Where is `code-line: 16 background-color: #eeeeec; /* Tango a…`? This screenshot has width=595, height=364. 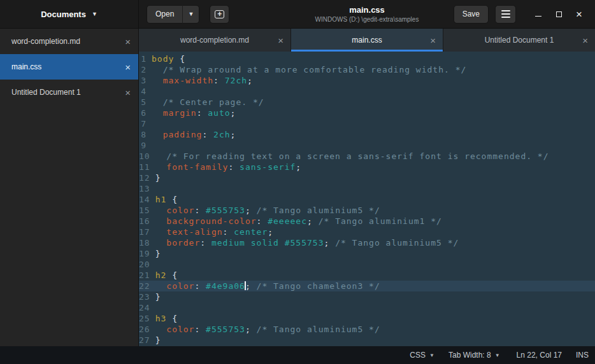
code-line: 16 background-color: #eeeeec; /* Tango a… is located at coordinates (367, 221).